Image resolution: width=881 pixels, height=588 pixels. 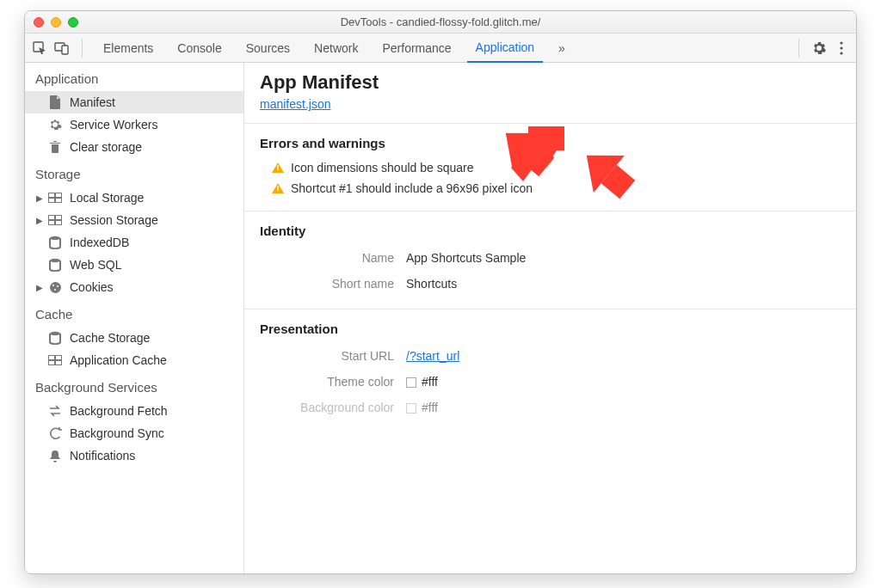 I want to click on sidebar-item-background-sync: ▶ Background Sync, so click(x=134, y=433).